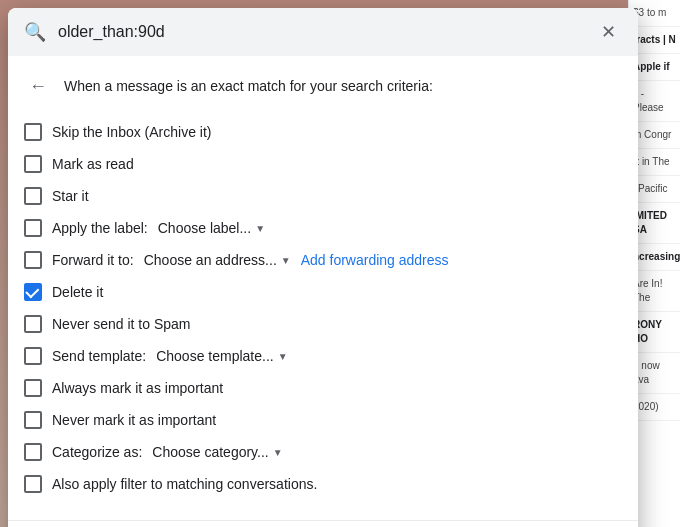  Describe the element at coordinates (134, 420) in the screenshot. I see `label-never-important: Never mark it as important` at that location.